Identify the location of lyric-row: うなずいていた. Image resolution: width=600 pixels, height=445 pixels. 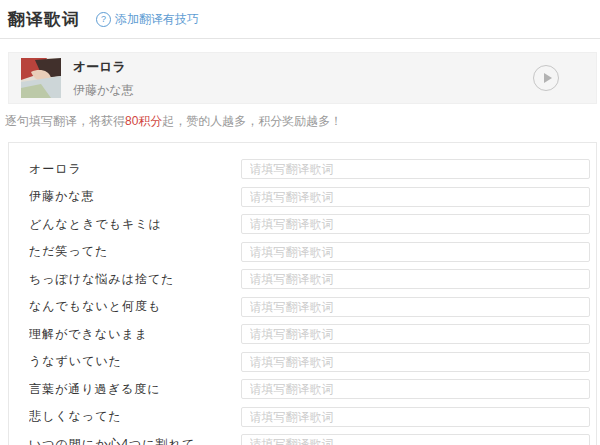
(310, 362).